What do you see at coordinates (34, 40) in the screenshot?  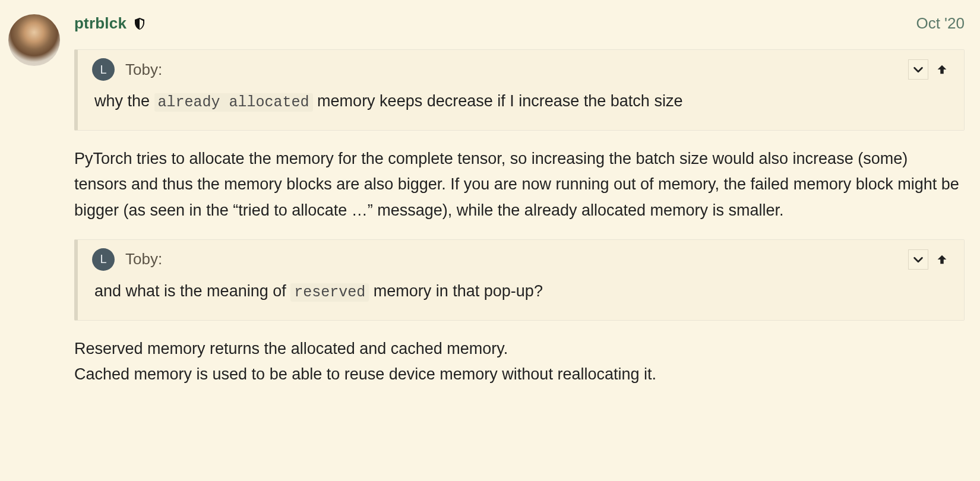 I see `author-avatar` at bounding box center [34, 40].